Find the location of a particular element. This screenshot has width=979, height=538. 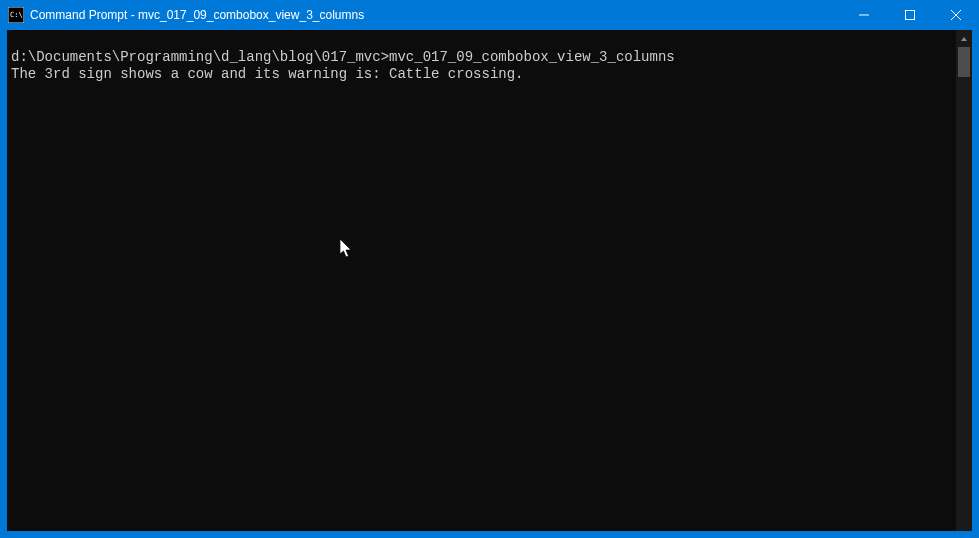

cmd-icon: C:\ is located at coordinates (16, 15).